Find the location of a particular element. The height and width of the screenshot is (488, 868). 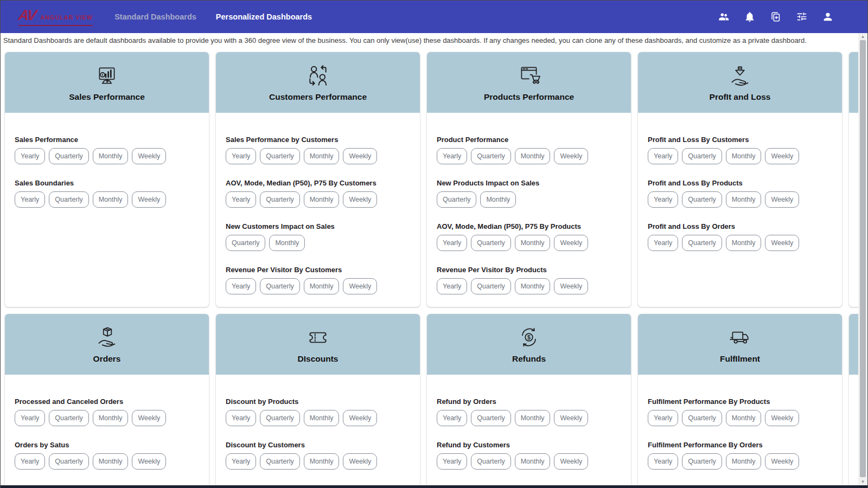

period-button-row: YearlyQuarterlyMonthlyWeekly is located at coordinates (740, 156).